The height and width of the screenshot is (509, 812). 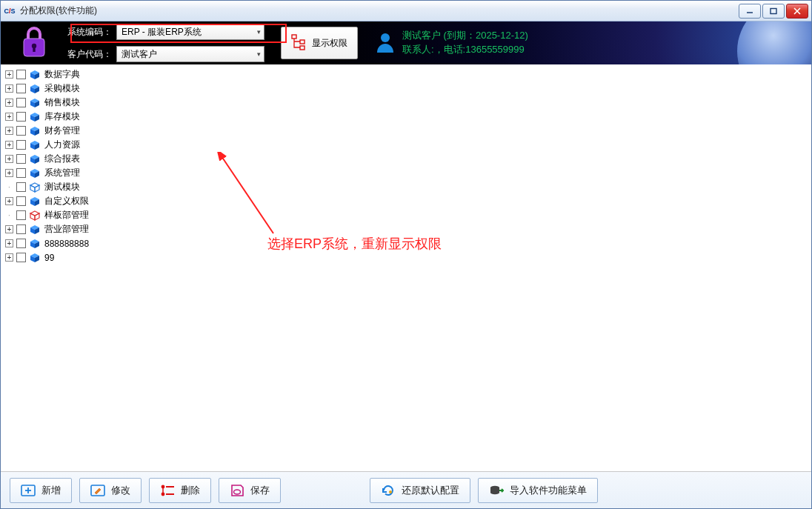 What do you see at coordinates (110, 490) in the screenshot?
I see `edit-button: 修改` at bounding box center [110, 490].